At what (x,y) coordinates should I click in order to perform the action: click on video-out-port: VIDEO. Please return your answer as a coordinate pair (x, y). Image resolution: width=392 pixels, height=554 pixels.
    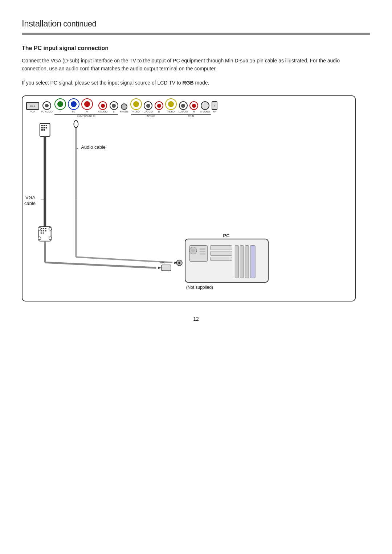
    Looking at the image, I should click on (136, 106).